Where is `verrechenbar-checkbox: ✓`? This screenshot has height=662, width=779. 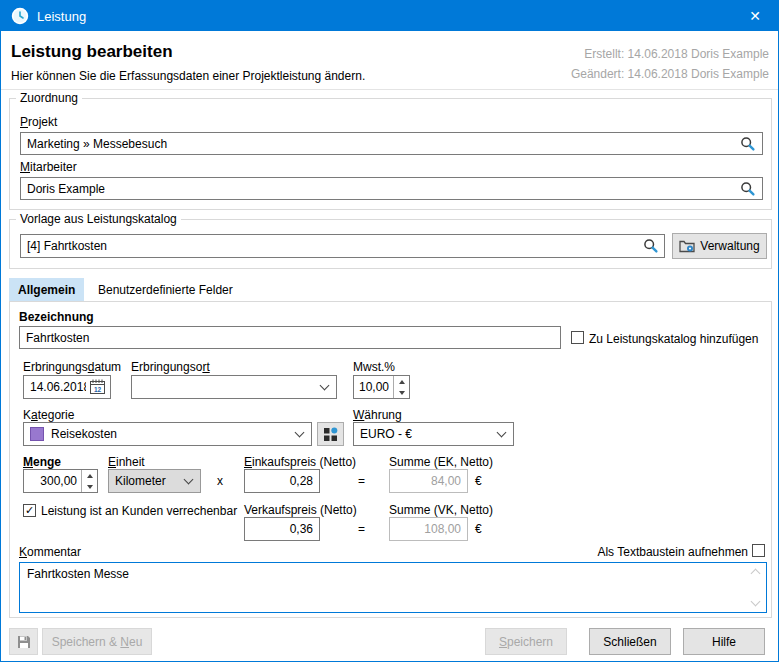
verrechenbar-checkbox: ✓ is located at coordinates (30, 510).